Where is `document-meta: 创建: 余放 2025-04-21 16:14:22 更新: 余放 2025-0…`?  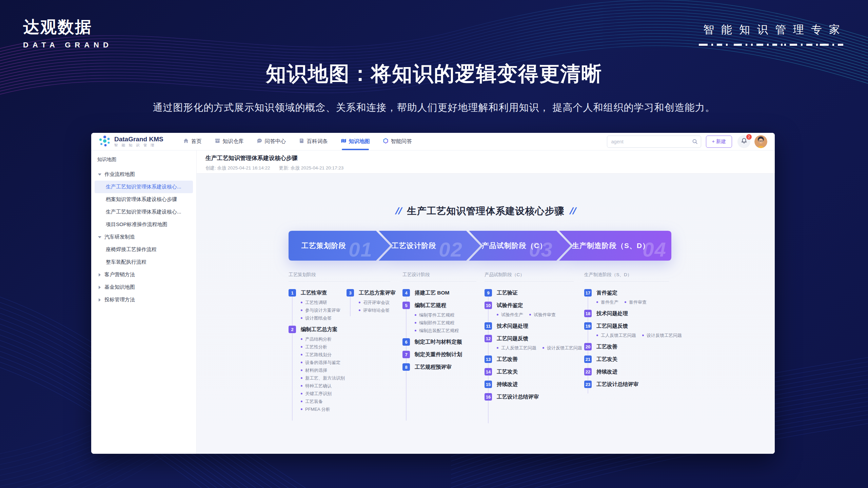
document-meta: 创建: 余放 2025-04-21 16:14:22 更新: 余放 2025-0… is located at coordinates (490, 168).